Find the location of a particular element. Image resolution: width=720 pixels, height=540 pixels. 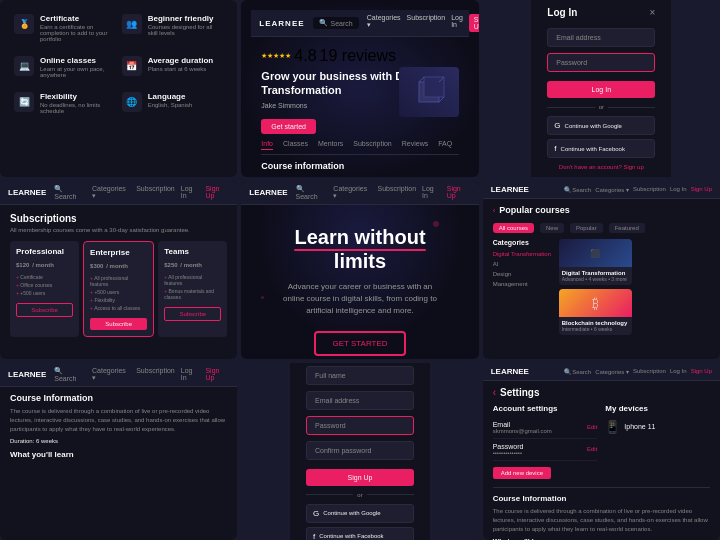

nav-signup: Sign Up is located at coordinates (474, 23).